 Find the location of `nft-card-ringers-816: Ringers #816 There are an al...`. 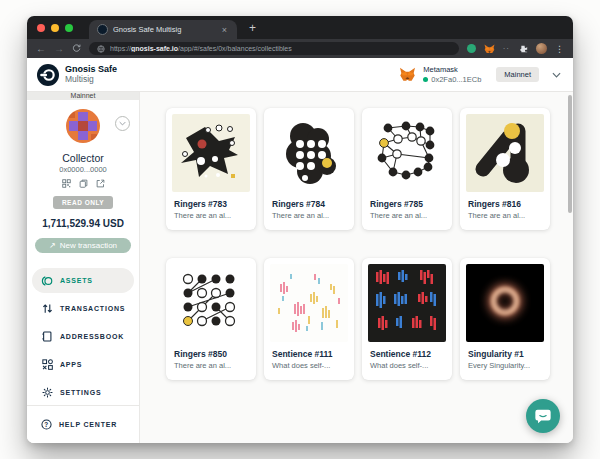

nft-card-ringers-816: Ringers #816 There are an al... is located at coordinates (505, 169).